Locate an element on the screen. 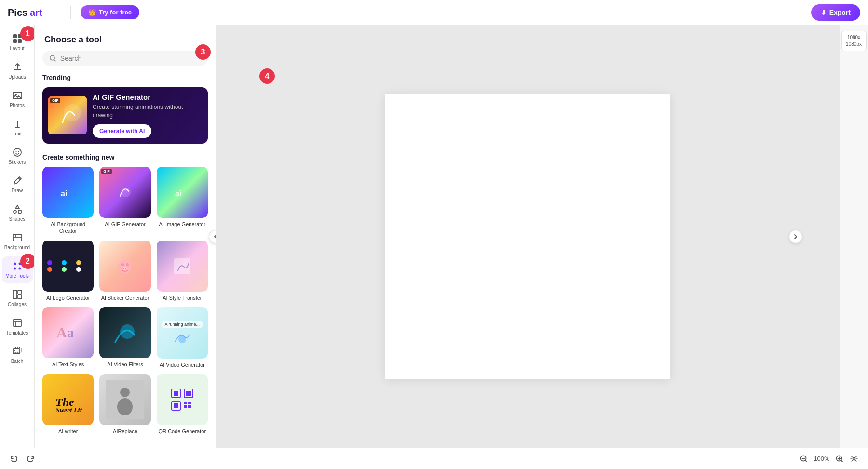  tool-item-video-gen: A running anime... AI Video Generator is located at coordinates (182, 337).